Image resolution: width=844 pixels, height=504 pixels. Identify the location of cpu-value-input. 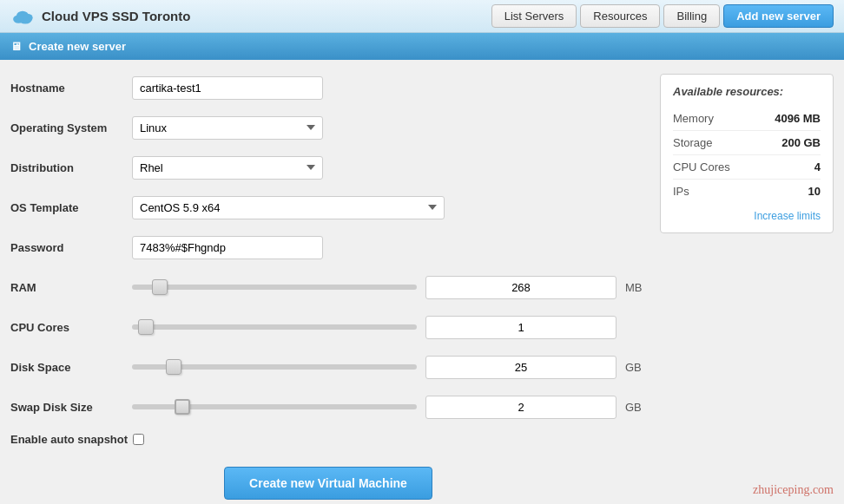
(521, 328).